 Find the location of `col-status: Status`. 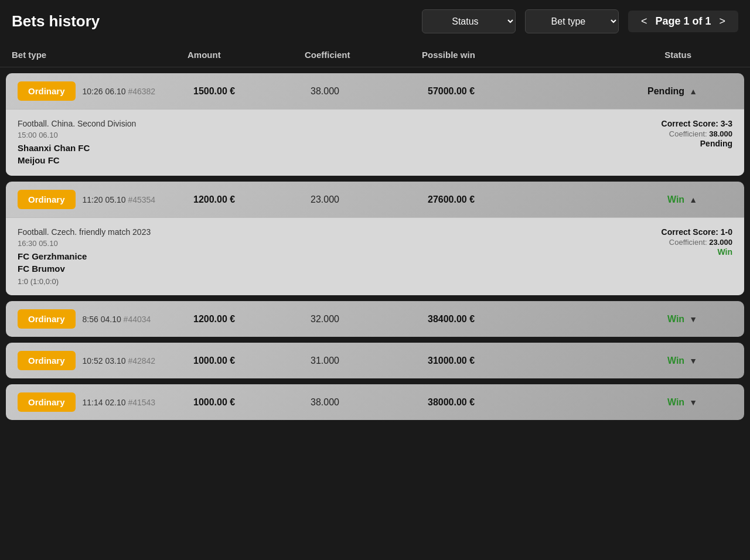

col-status: Status is located at coordinates (633, 55).